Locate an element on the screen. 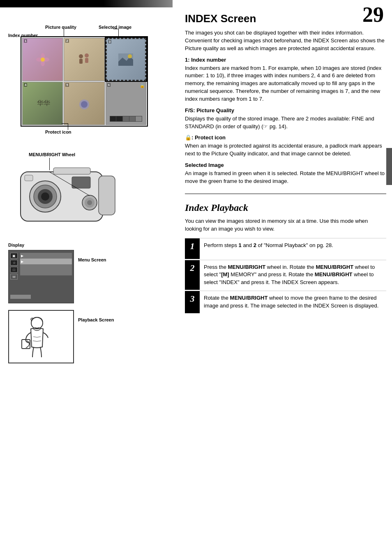 Image resolution: width=392 pixels, height=557 pixels. step-number-1: 1 is located at coordinates (192, 249).